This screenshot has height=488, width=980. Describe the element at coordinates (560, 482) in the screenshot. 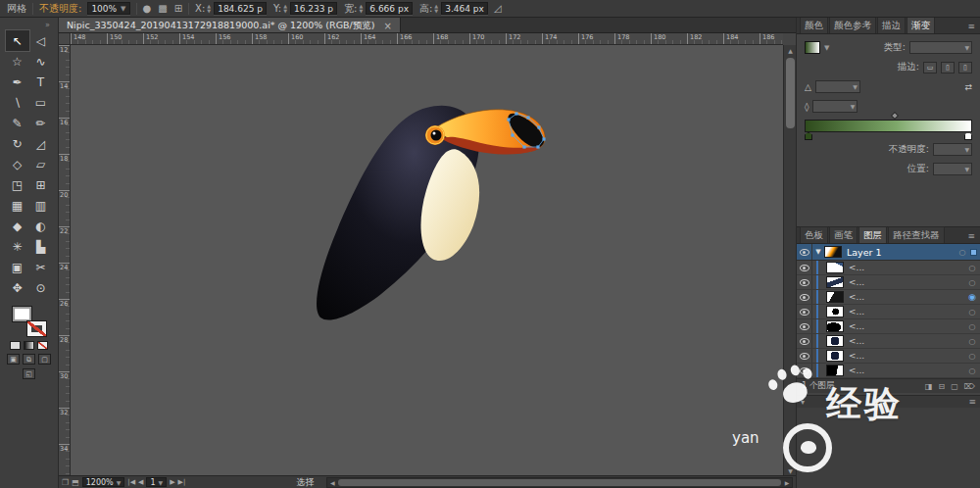

I see `horizontal-scroll-thumb` at that location.